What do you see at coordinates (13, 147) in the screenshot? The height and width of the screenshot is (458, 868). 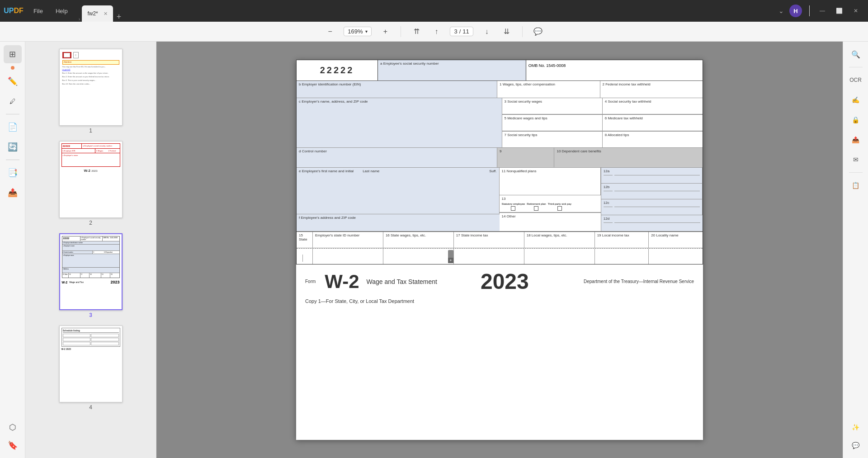 I see `convert-icon: 🔄` at bounding box center [13, 147].